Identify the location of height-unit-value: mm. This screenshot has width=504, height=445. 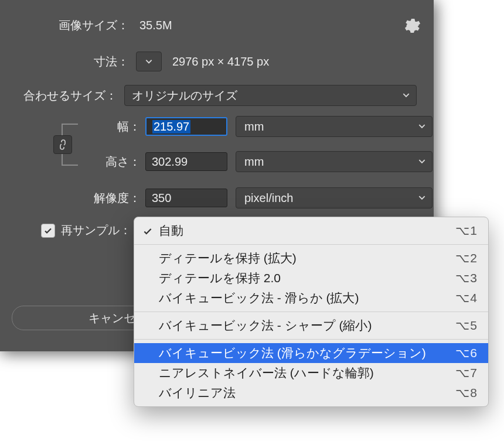
(254, 162).